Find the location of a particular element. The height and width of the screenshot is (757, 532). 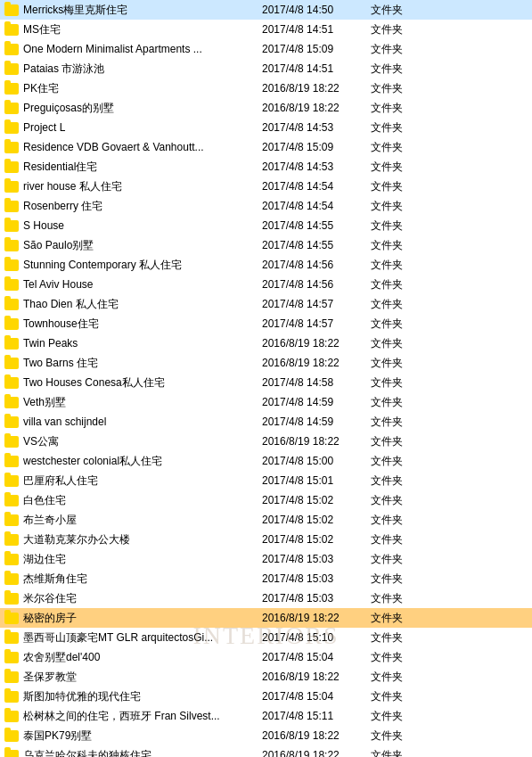

list-item: Preguiçosas的别墅2016/8/19 18:22文件夹 is located at coordinates (266, 108).